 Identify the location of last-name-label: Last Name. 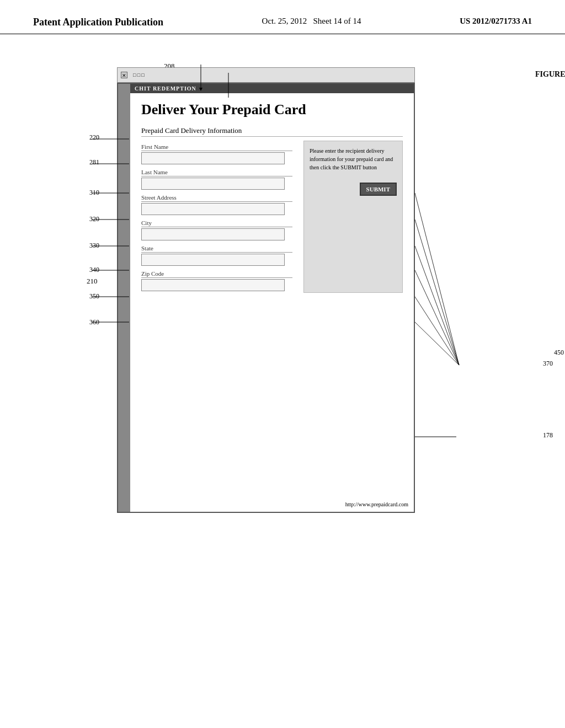
(217, 173).